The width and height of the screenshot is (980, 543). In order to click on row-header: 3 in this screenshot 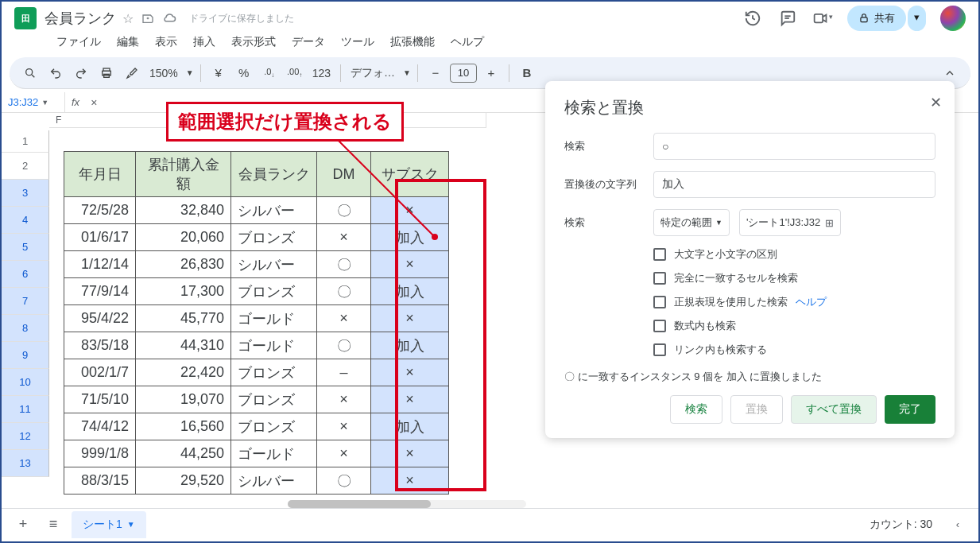, I will do `click(25, 193)`.